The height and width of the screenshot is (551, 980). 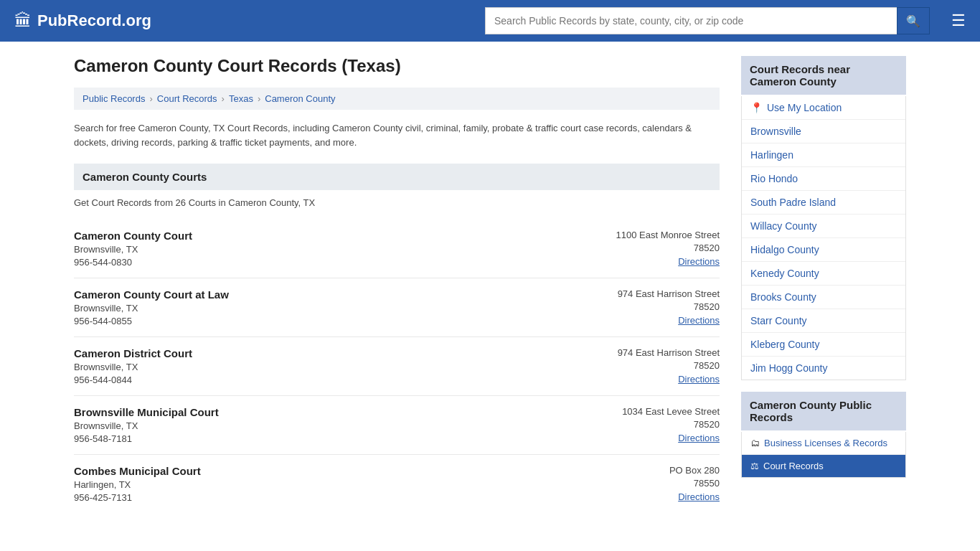 What do you see at coordinates (785, 273) in the screenshot?
I see `sidebar-link-kenedy-county: Kenedy County` at bounding box center [785, 273].